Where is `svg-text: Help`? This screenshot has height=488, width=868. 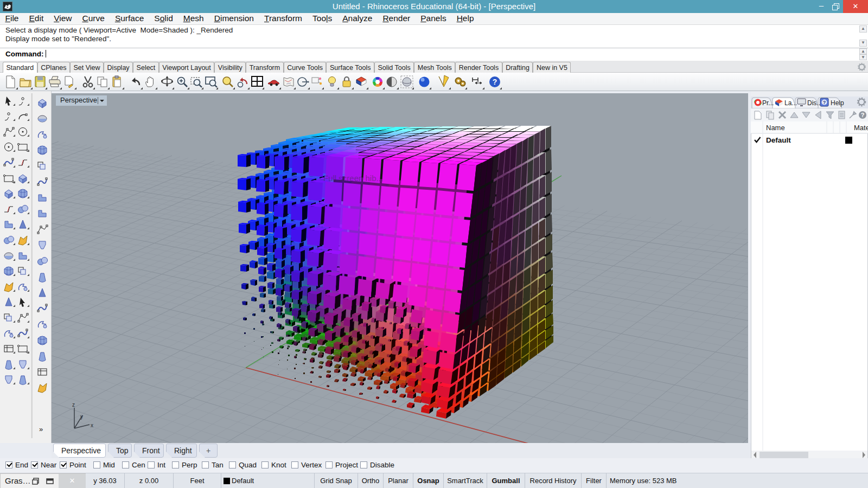 svg-text: Help is located at coordinates (838, 103).